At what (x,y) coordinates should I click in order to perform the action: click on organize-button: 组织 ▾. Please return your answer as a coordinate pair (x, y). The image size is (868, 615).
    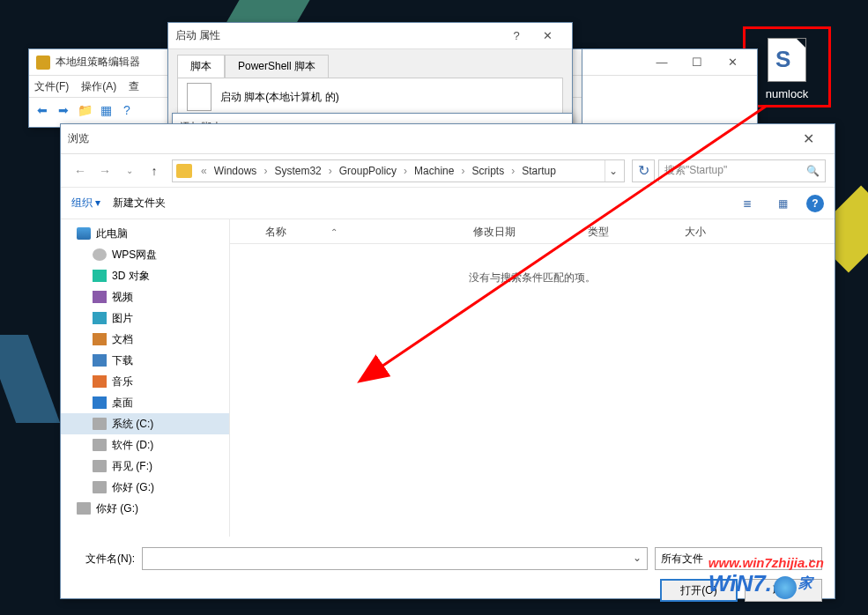
    Looking at the image, I should click on (86, 203).